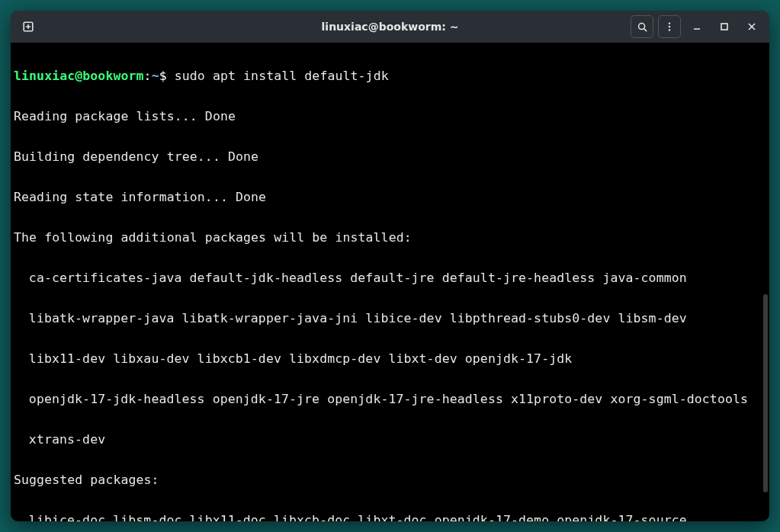 Image resolution: width=780 pixels, height=532 pixels. I want to click on pkg-line: xtrans-dev, so click(390, 441).